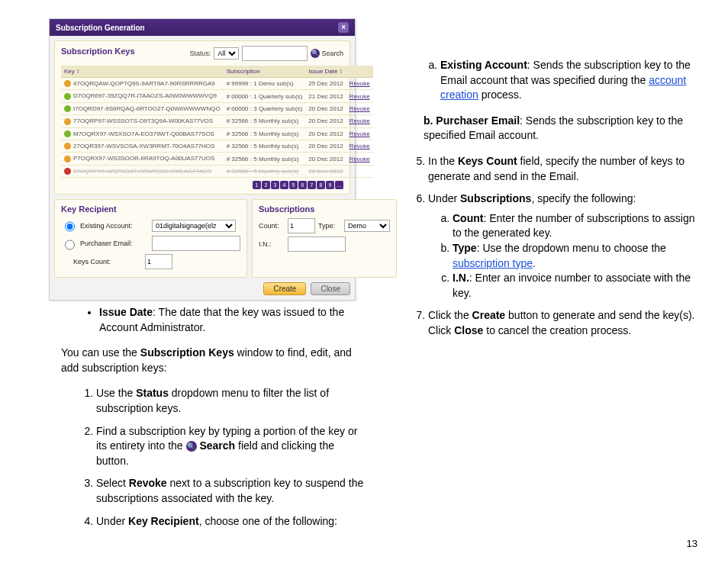  Describe the element at coordinates (217, 122) in the screenshot. I see `keys-table: Key ↕ Subscription Issue Date ↕ 47OQRQAW…` at that location.